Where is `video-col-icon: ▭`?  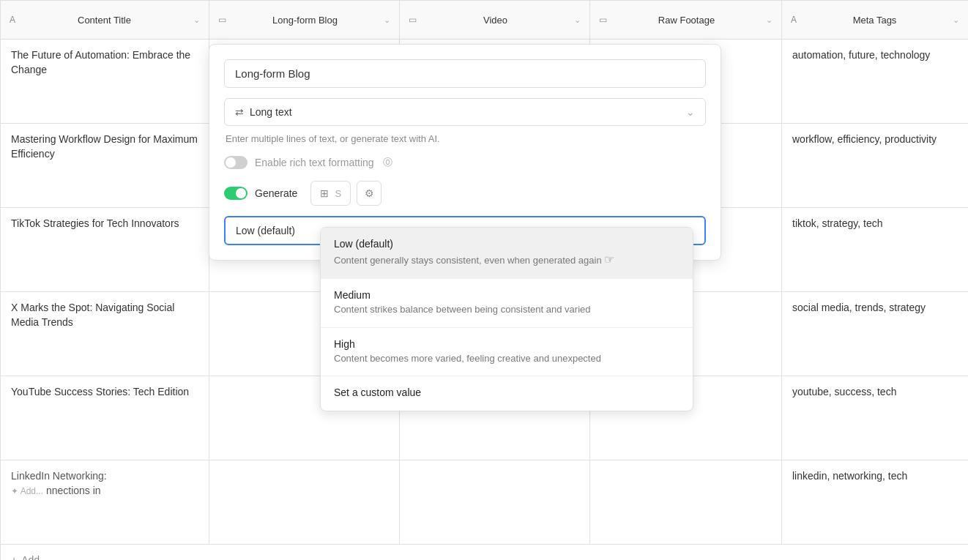 video-col-icon: ▭ is located at coordinates (413, 20).